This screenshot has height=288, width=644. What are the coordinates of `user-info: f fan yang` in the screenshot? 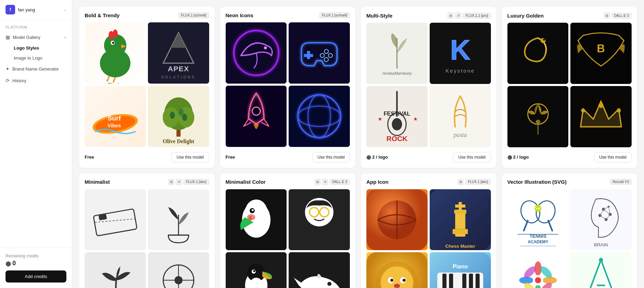 It's located at (20, 10).